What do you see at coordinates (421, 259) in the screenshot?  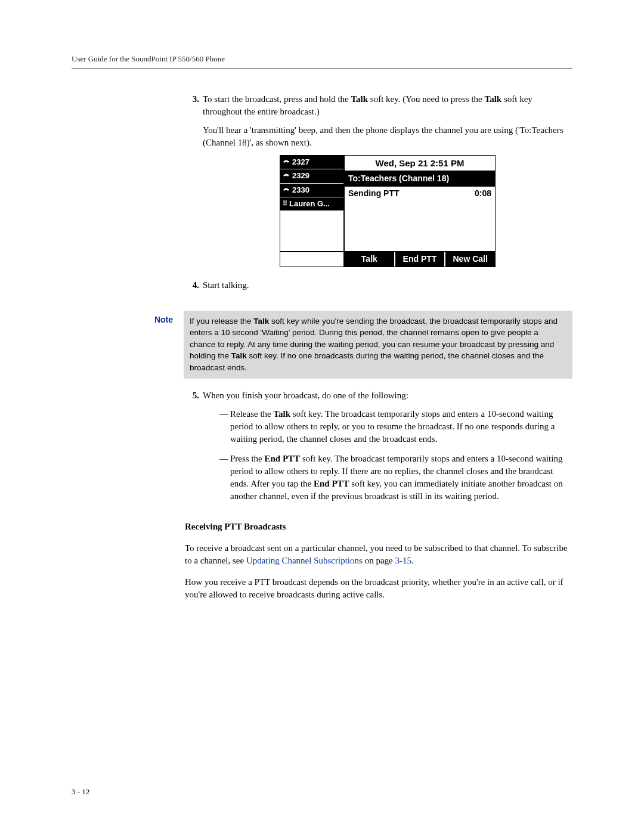 I see `softkey-end-ptt: End PTT` at bounding box center [421, 259].